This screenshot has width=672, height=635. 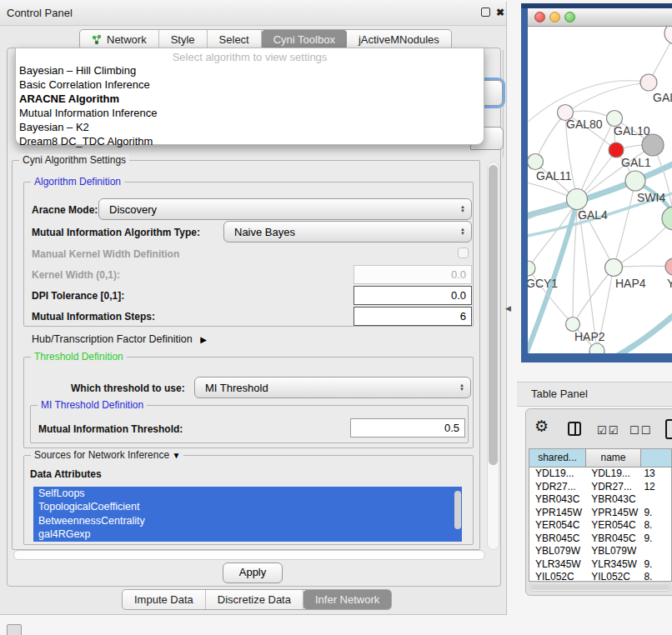 I want to click on tab-infer-network: Infer Network, so click(x=347, y=600).